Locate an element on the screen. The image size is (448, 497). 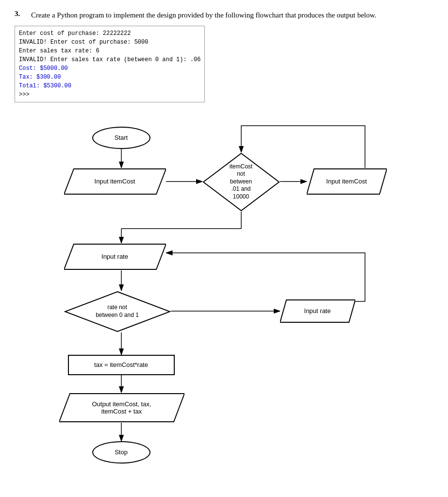
input-rate-shape: Input rate is located at coordinates (115, 257).